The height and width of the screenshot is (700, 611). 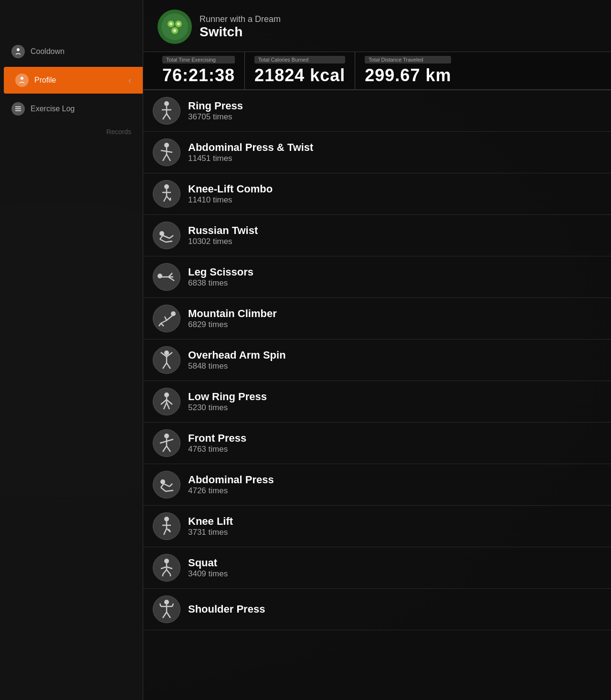 What do you see at coordinates (377, 153) in the screenshot?
I see `exercise-item: Abdominal Press & Twist11451 times` at bounding box center [377, 153].